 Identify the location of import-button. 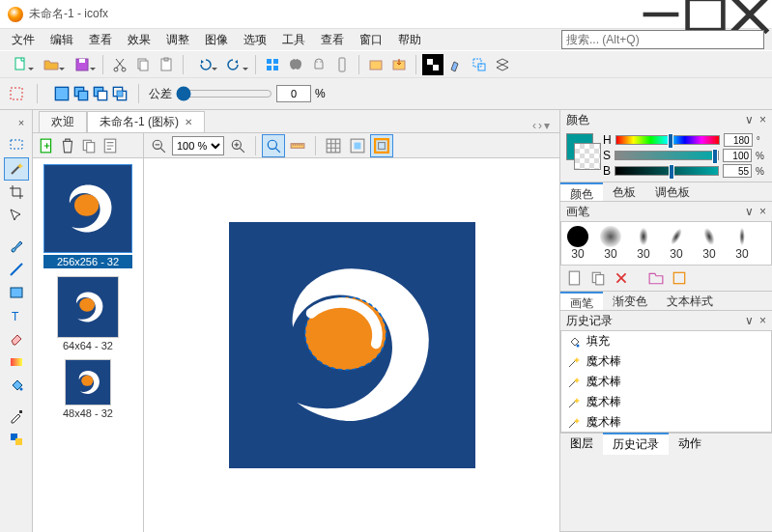
(376, 65).